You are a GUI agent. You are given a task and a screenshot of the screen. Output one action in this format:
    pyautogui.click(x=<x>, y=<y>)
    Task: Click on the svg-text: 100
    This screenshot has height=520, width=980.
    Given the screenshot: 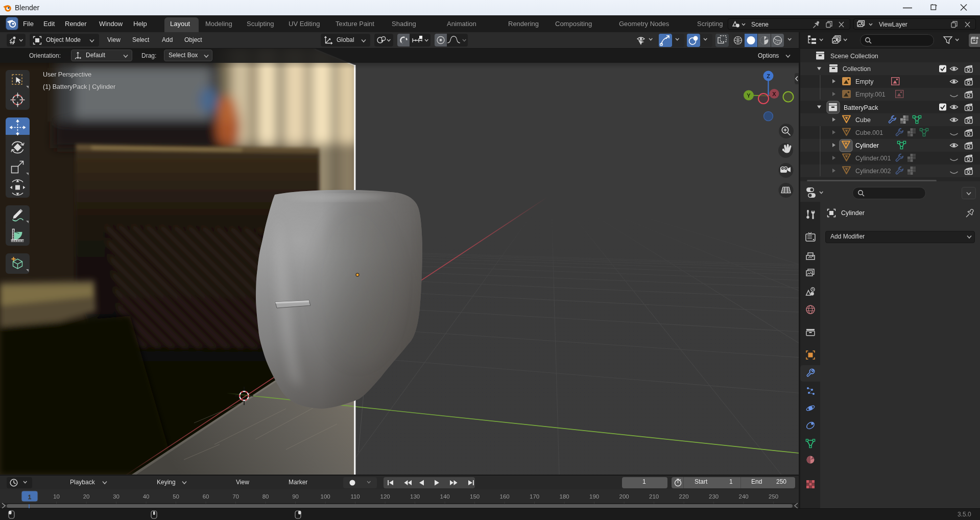 What is the action you would take?
    pyautogui.click(x=326, y=497)
    